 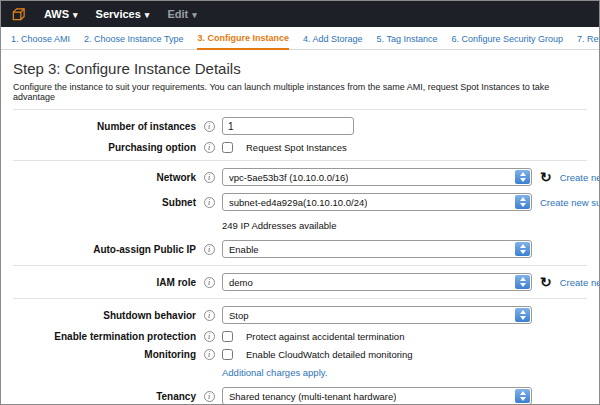 I want to click on create-new-subnet-link: Create new subnet, so click(x=570, y=202).